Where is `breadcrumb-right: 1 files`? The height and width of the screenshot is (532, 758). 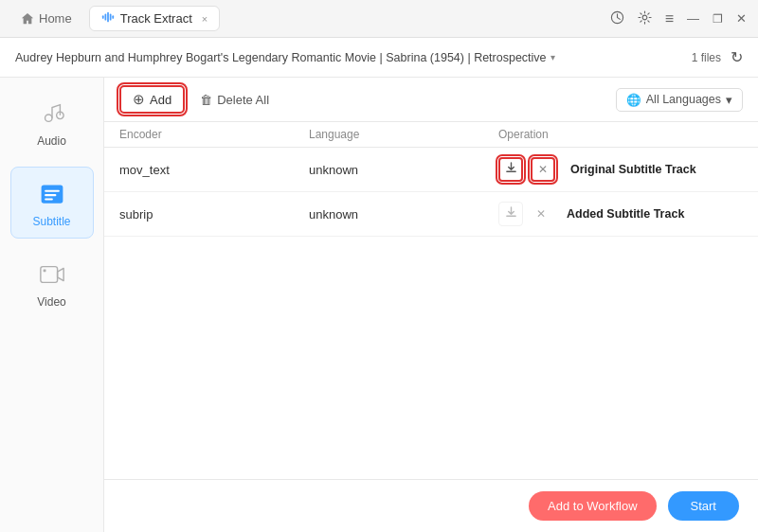
breadcrumb-right: 1 files is located at coordinates (717, 57).